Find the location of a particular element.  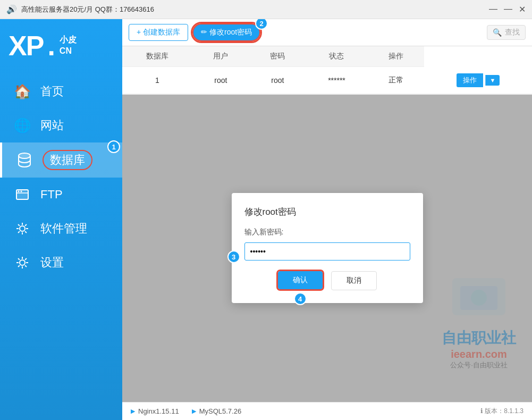

cancel-button: 取消 is located at coordinates (354, 281).